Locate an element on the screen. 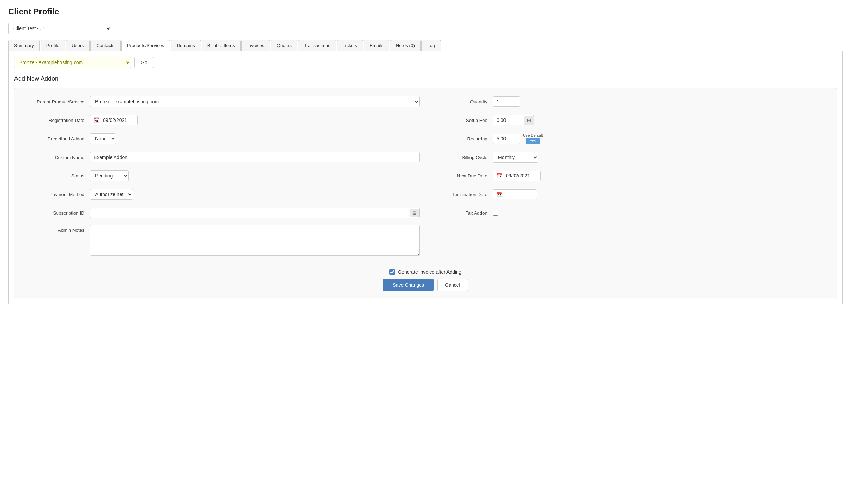  billing-cycle-control: Monthly Quarterly Semi-Annually Annually… is located at coordinates (658, 157).